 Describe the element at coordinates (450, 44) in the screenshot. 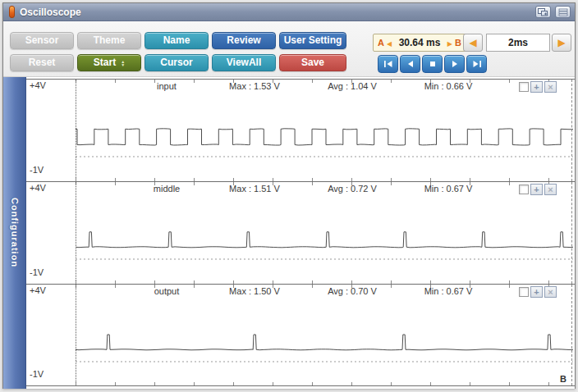

I see `marker-b-arrow-icon: ▶` at that location.